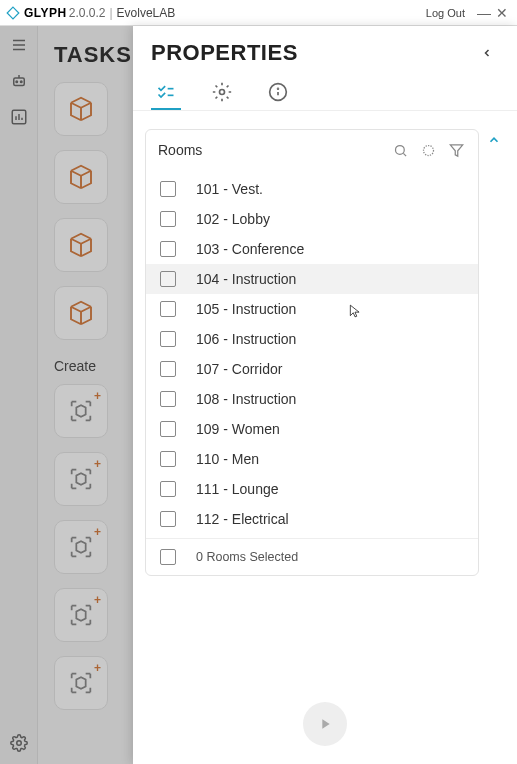 The width and height of the screenshot is (517, 764). Describe the element at coordinates (168, 557) in the screenshot. I see `select-all-checkbox` at that location.